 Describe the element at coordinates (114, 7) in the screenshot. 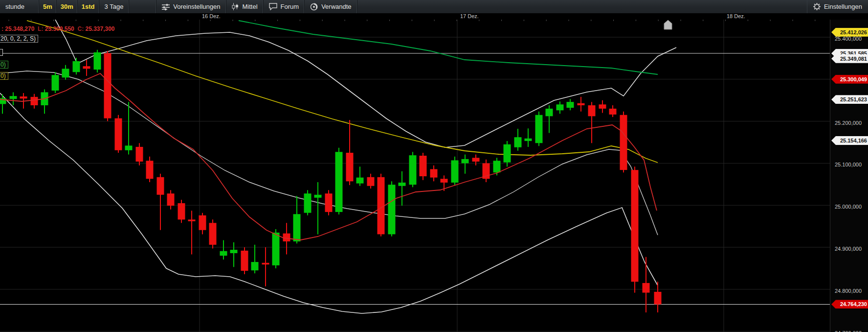

I see `timeframe-3tage-button: 3 Tage` at that location.